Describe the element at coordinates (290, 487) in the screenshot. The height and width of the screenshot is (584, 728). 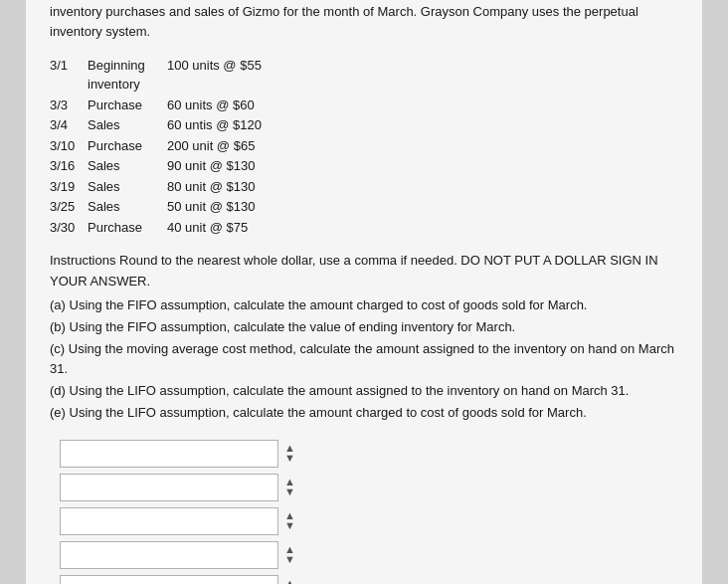
I see `answer-spinner-icon-b: ▲▼` at that location.